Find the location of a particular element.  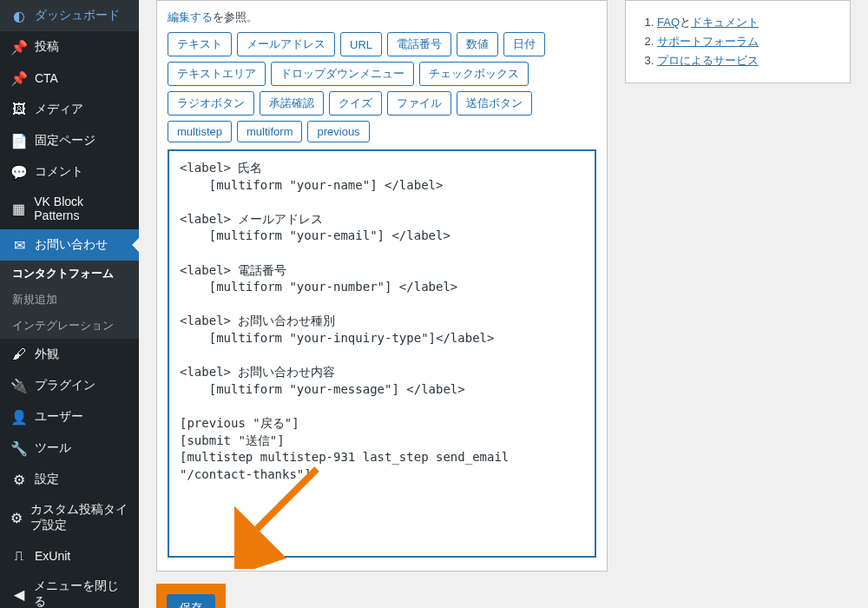

sidebar-item-exunit: ⎍ExUnit is located at coordinates (69, 556).